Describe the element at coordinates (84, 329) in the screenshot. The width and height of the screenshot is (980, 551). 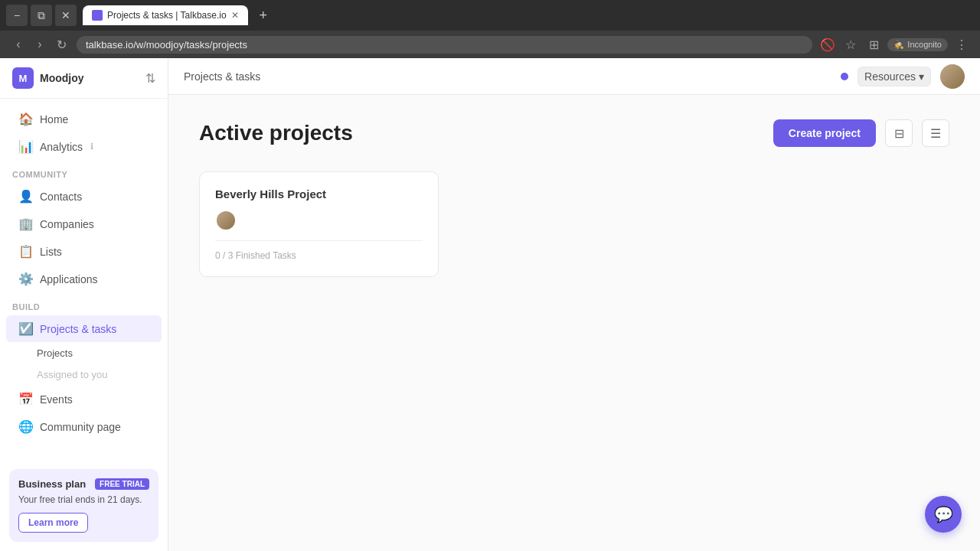
I see `sidebar-item-projects-tasks: ☑️ Projects & tasks` at that location.